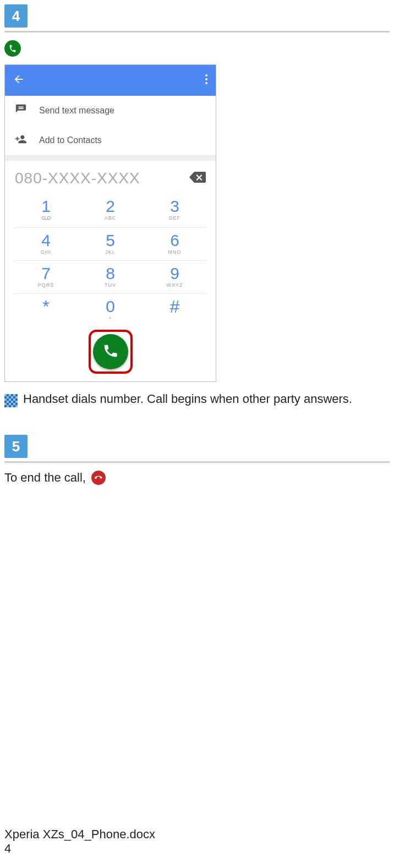 The image size is (394, 868). Describe the element at coordinates (110, 210) in the screenshot. I see `keypad-key-2: 2ABC` at that location.